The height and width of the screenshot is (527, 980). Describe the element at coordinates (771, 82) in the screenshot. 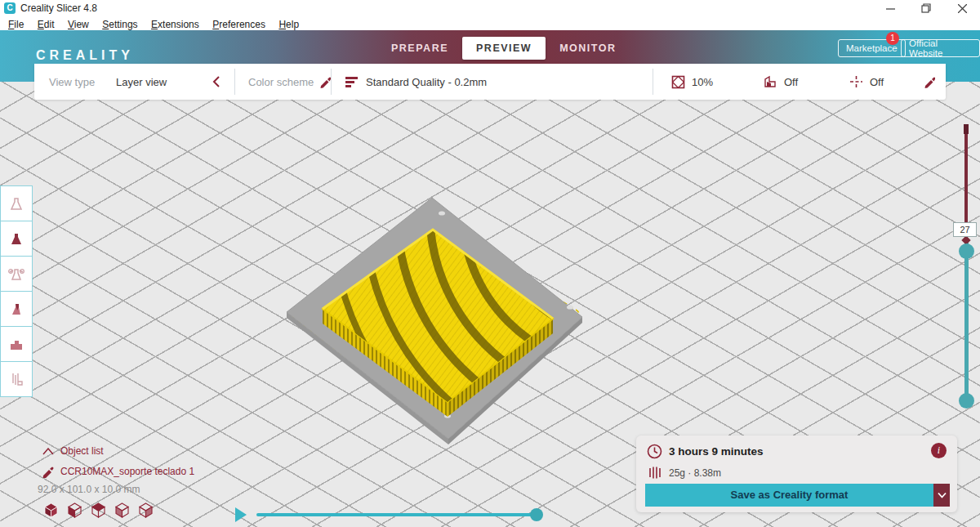

I see `support-icon` at that location.